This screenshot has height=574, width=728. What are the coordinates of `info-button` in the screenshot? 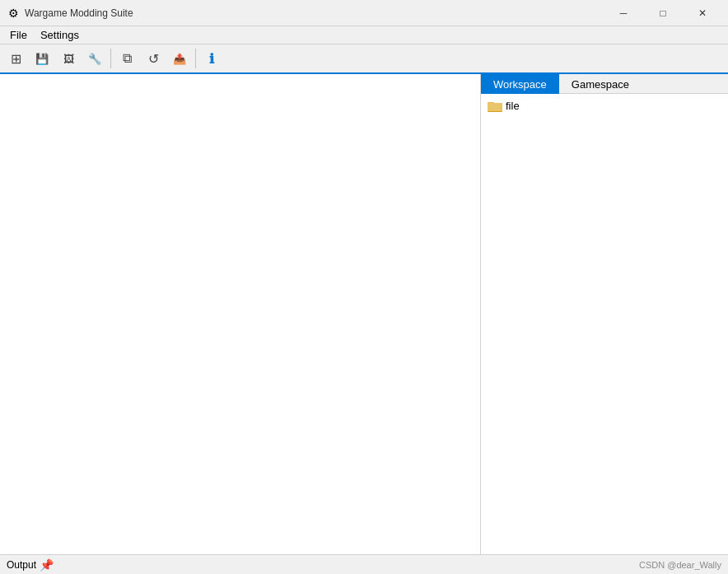 It's located at (212, 58).